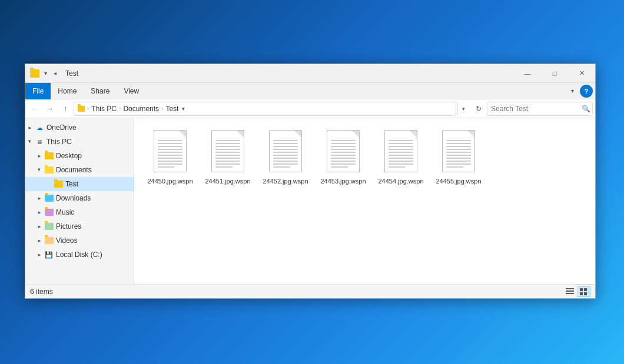 This screenshot has width=624, height=364. I want to click on tb-arrow: ▾, so click(45, 74).